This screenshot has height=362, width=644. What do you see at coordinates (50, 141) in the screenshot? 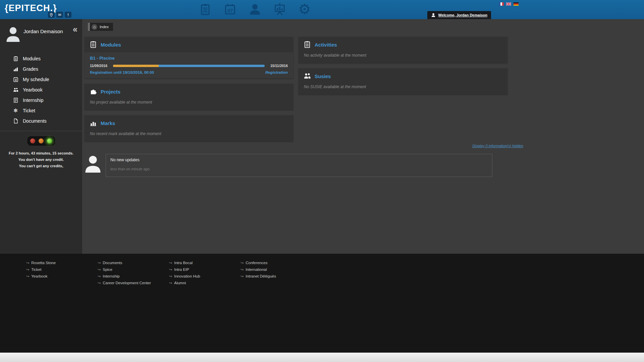
I see `traffic-green-light` at bounding box center [50, 141].